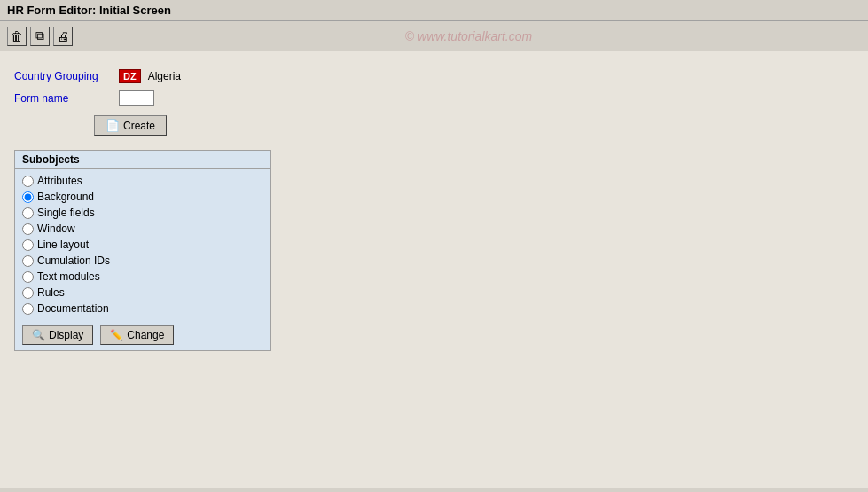 Image resolution: width=868 pixels, height=492 pixels. What do you see at coordinates (143, 308) in the screenshot?
I see `subobjects-item: Documentation` at bounding box center [143, 308].